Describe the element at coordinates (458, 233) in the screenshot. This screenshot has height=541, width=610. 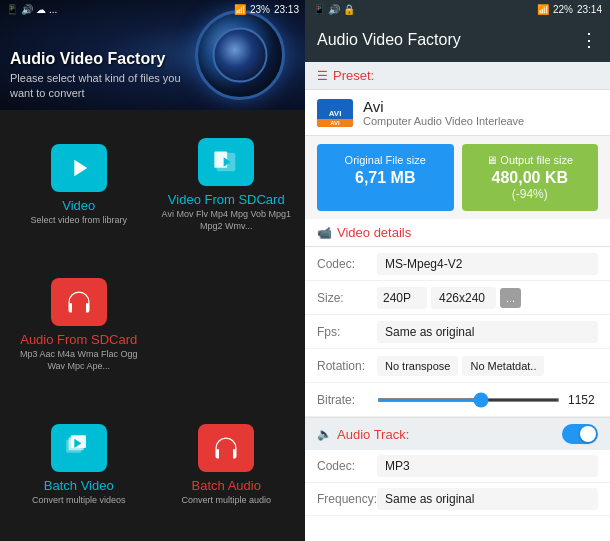
I see `video-details-header: 📹 Video details` at that location.